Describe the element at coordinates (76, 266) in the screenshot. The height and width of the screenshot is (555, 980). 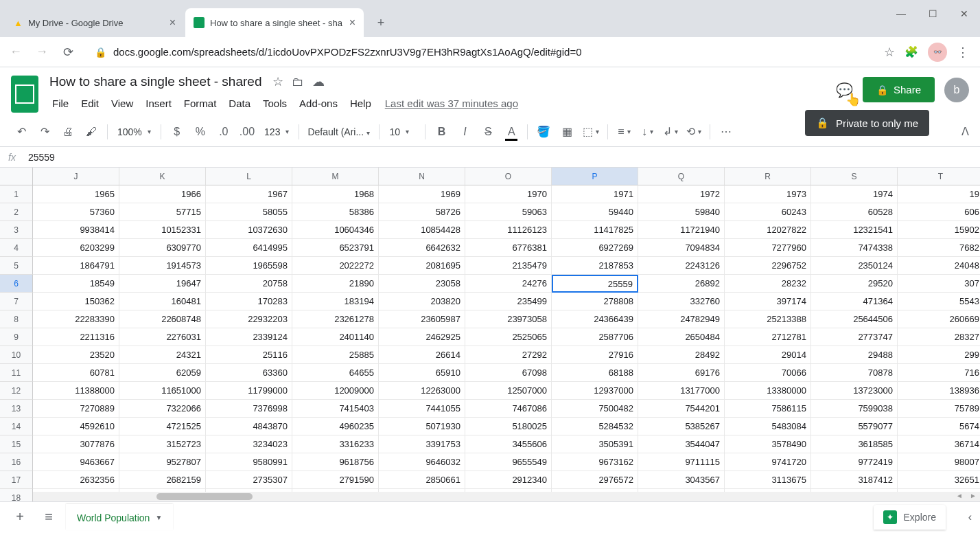
I see `cell: 1864791` at that location.